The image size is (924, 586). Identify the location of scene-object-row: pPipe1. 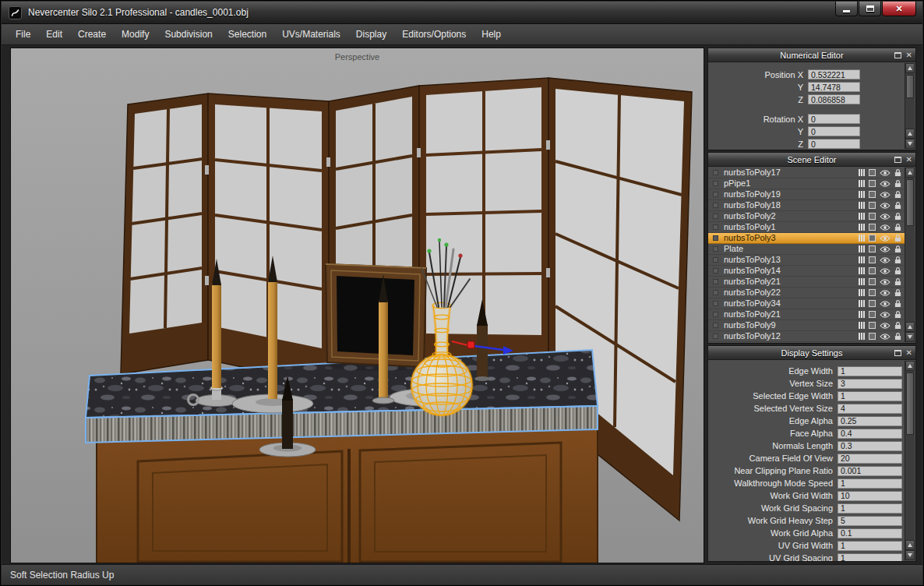
(806, 184).